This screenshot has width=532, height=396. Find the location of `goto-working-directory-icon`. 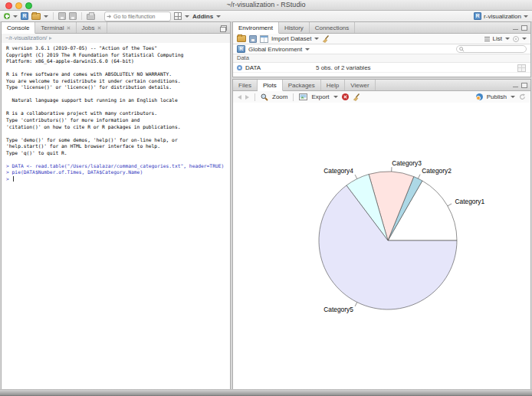

goto-working-directory-icon is located at coordinates (51, 38).